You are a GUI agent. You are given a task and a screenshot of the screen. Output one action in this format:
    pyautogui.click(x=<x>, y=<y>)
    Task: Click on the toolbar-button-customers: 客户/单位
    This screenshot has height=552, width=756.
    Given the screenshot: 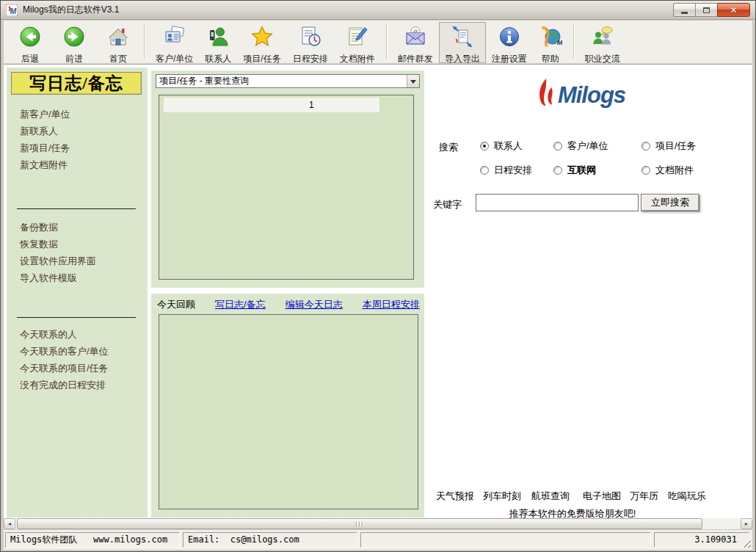 What is the action you would take?
    pyautogui.click(x=175, y=43)
    